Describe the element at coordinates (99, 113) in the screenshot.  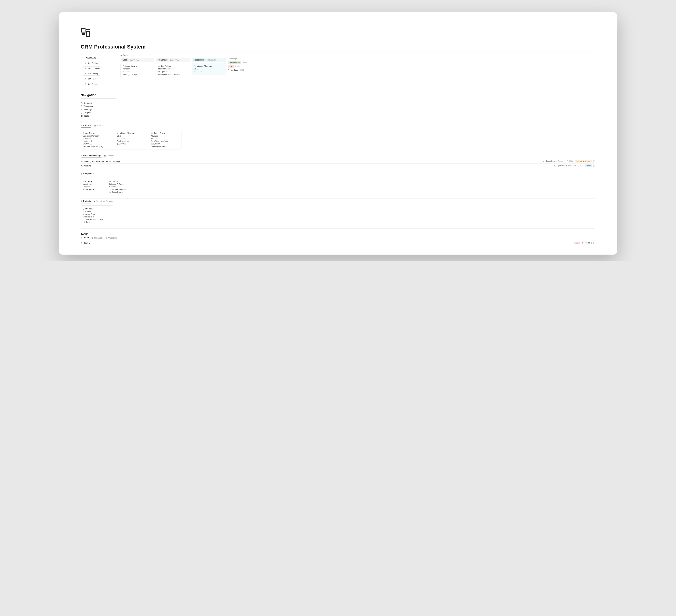
I see `nav-projects: Projects` at that location.